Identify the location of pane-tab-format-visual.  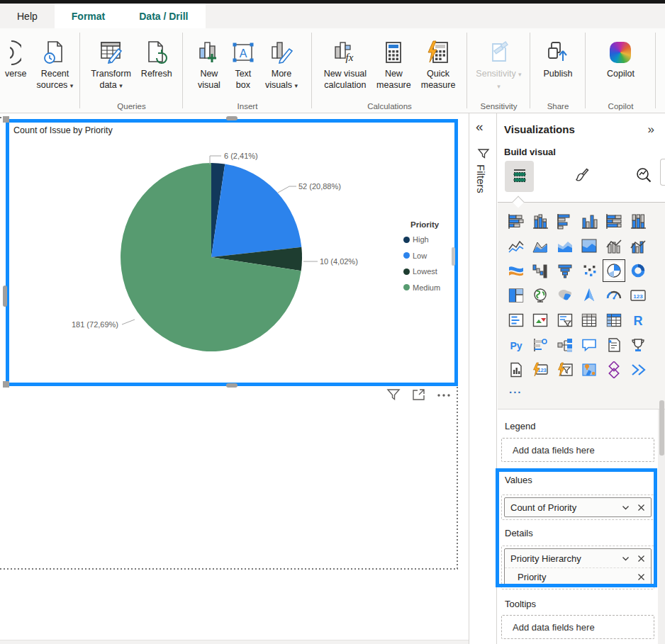
(581, 176).